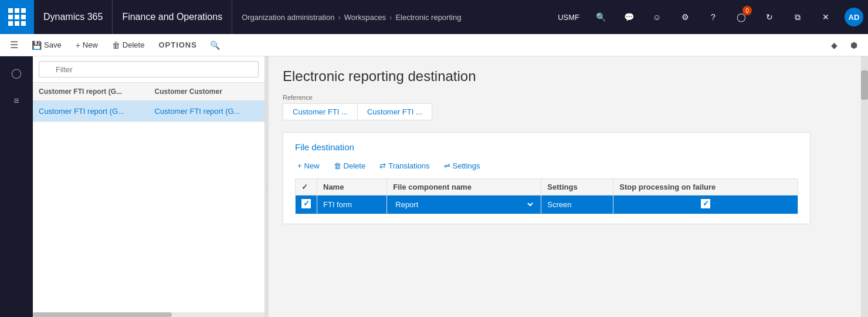 Image resolution: width=868 pixels, height=317 pixels. Describe the element at coordinates (547, 196) in the screenshot. I see `file-destination-table: ✓ Name File component name Settings Stop…` at that location.